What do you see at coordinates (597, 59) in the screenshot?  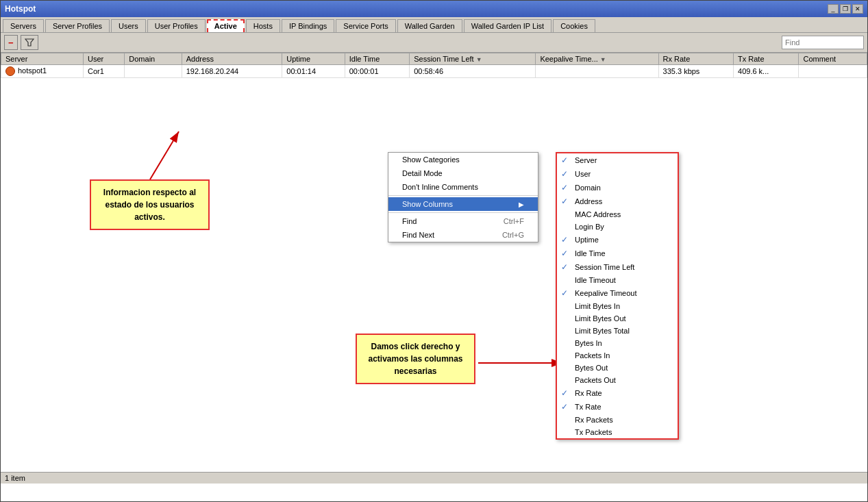 I see `col-header-keepalive-time...: Keepalive Time... ▼` at bounding box center [597, 59].